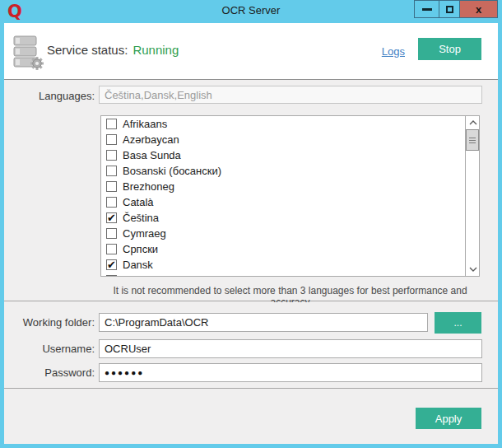 The width and height of the screenshot is (502, 448). I want to click on thumb-grip, so click(472, 138).